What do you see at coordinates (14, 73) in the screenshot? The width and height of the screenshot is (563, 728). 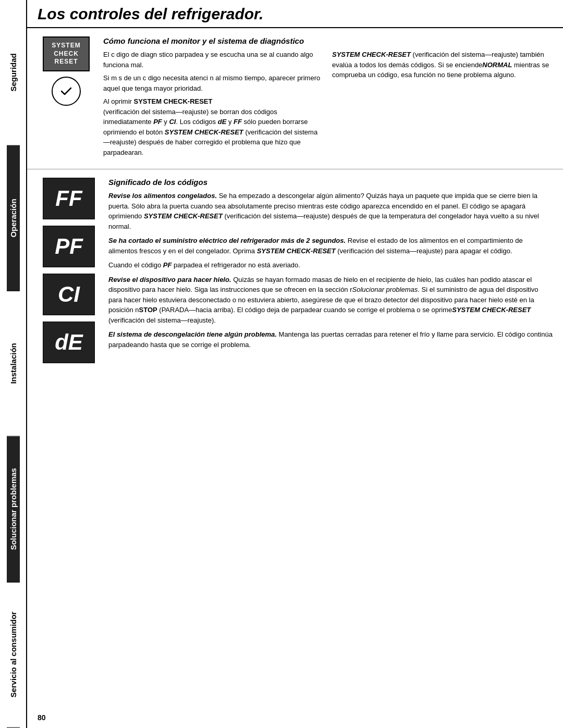 I see `sidebar-seguridad: Seguridad` at bounding box center [14, 73].